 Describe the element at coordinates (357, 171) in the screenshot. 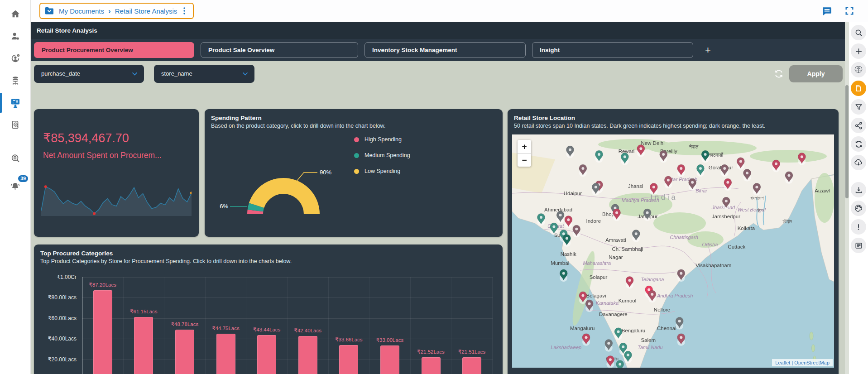

I see `legend-dot` at that location.